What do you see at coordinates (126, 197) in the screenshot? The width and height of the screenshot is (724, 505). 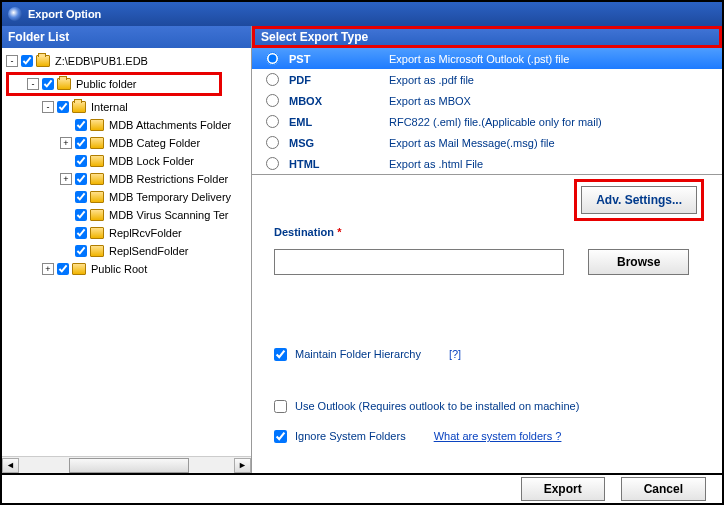 I see `tree-item: MDB Temporary Delivery` at bounding box center [126, 197].